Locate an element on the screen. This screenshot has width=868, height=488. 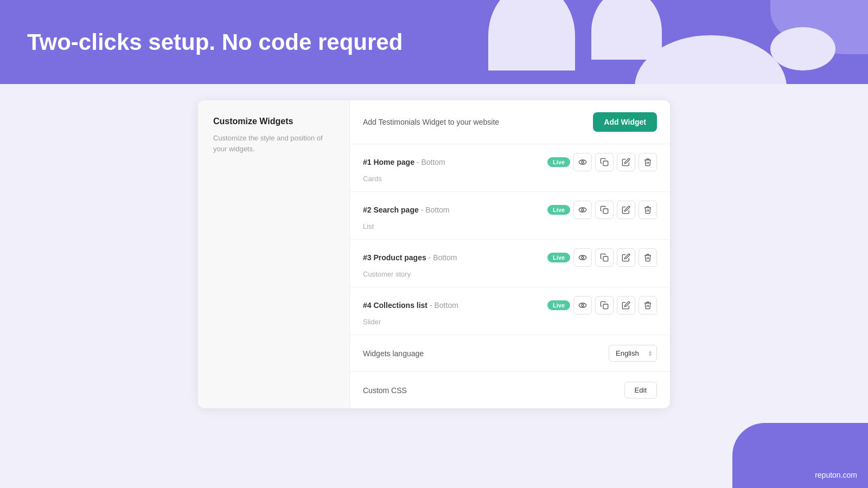
widget-4-copy-button is located at coordinates (604, 305).